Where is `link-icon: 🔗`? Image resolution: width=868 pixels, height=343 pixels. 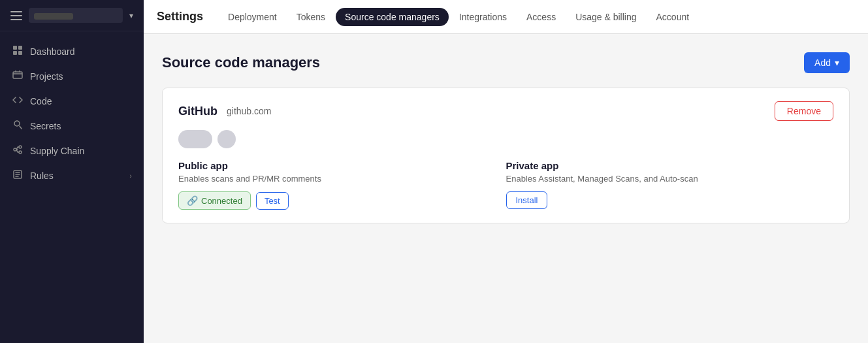
link-icon: 🔗 is located at coordinates (192, 201).